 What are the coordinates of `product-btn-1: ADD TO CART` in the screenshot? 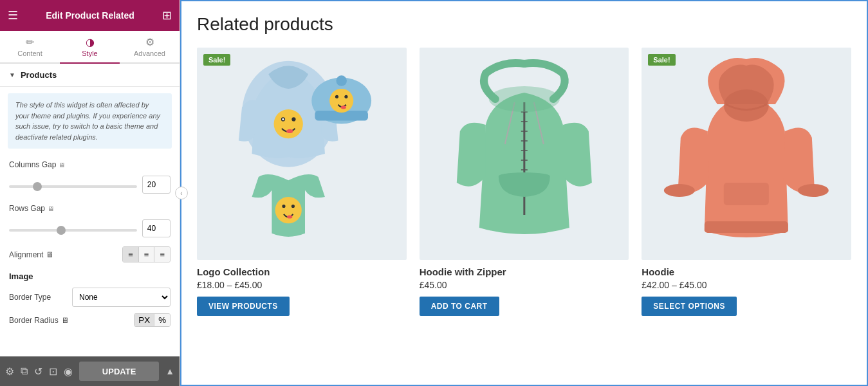 It's located at (459, 306).